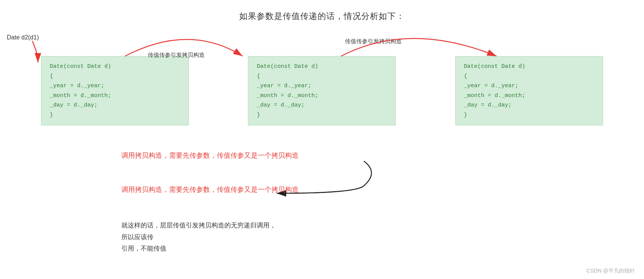  I want to click on code-line-6b: }, so click(322, 115).